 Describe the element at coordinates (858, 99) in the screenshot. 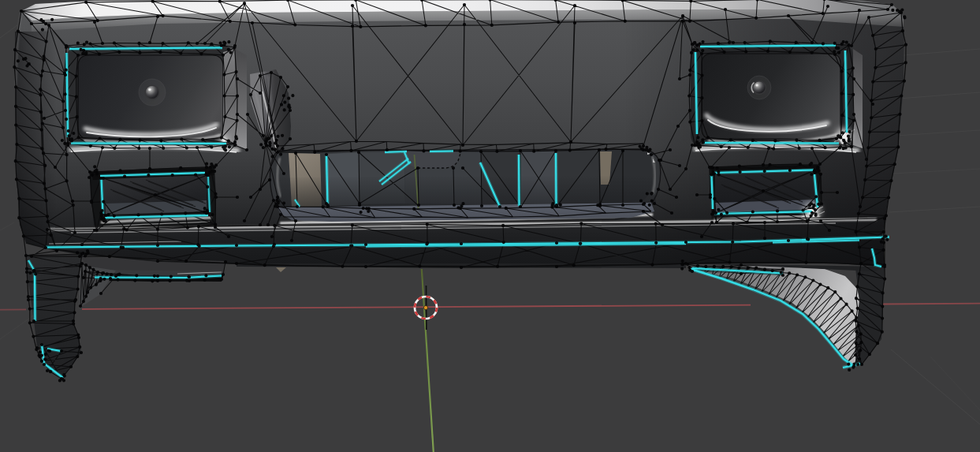

I see `pocket-right-outer-band` at that location.